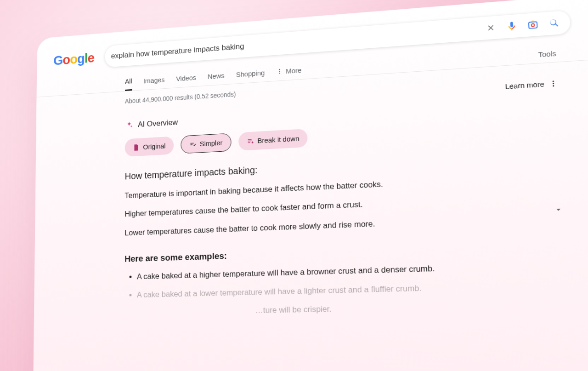 The image size is (588, 371). Describe the element at coordinates (531, 85) in the screenshot. I see `learn-more-row: Learn more` at that location.